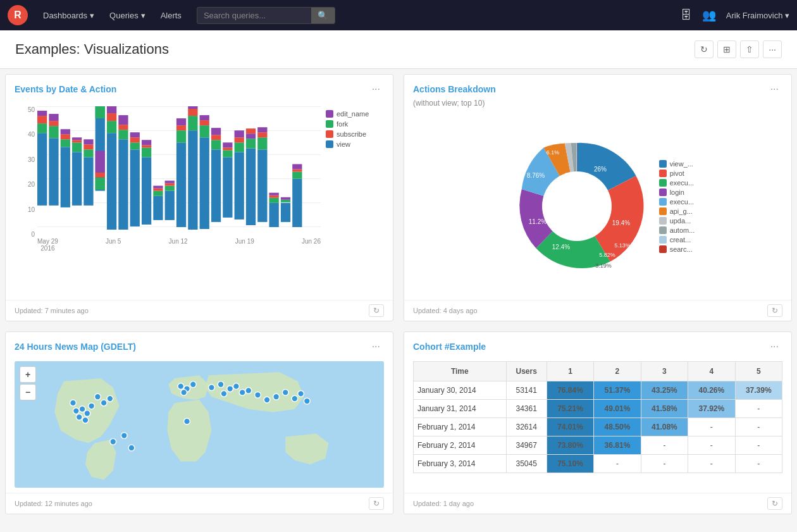 The height and width of the screenshot is (532, 797). What do you see at coordinates (677, 164) in the screenshot?
I see `donut-legend-view: view_...` at bounding box center [677, 164].